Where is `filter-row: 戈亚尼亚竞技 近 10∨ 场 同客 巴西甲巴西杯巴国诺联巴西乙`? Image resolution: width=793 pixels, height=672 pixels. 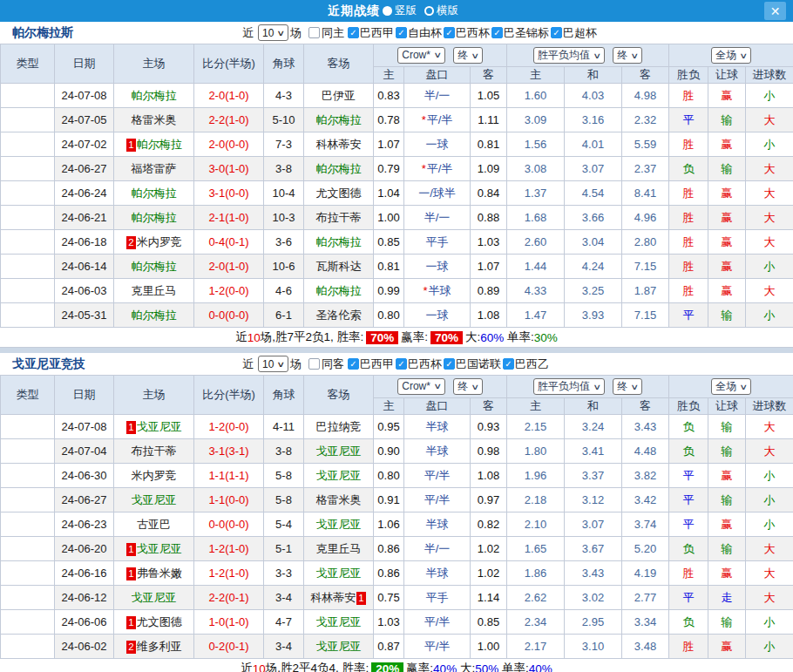
filter-row: 戈亚尼亚竞技 近 10∨ 场 同客 巴西甲巴西杯巴国诺联巴西乙 is located at coordinates (396, 364).